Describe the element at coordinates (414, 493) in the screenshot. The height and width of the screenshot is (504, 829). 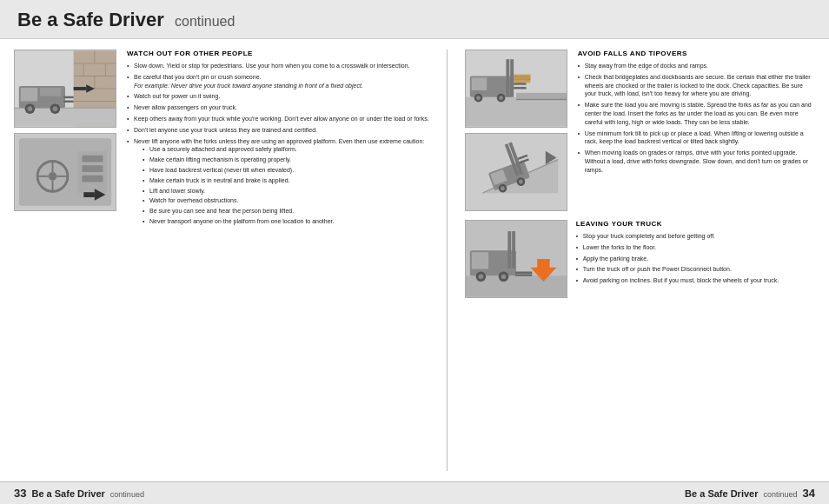
I see `page-footer: 33 Be a Safe Driver continued Be a Safe …` at that location.